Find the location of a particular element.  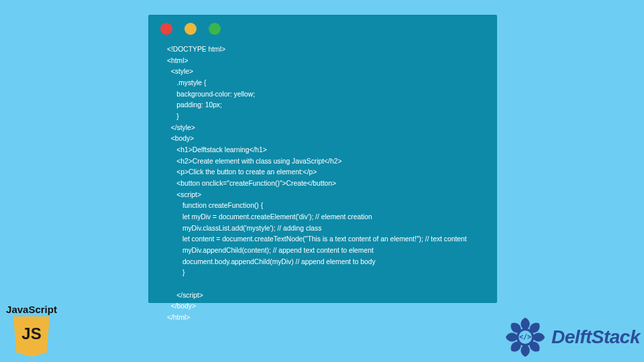

minimize-icon is located at coordinates (191, 29).